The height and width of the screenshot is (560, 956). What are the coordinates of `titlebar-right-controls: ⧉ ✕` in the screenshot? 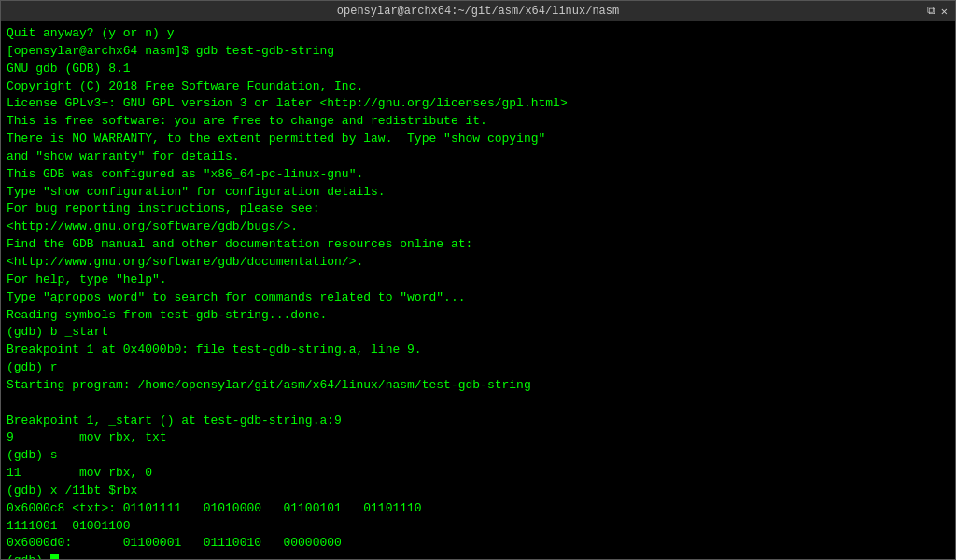 It's located at (937, 11).